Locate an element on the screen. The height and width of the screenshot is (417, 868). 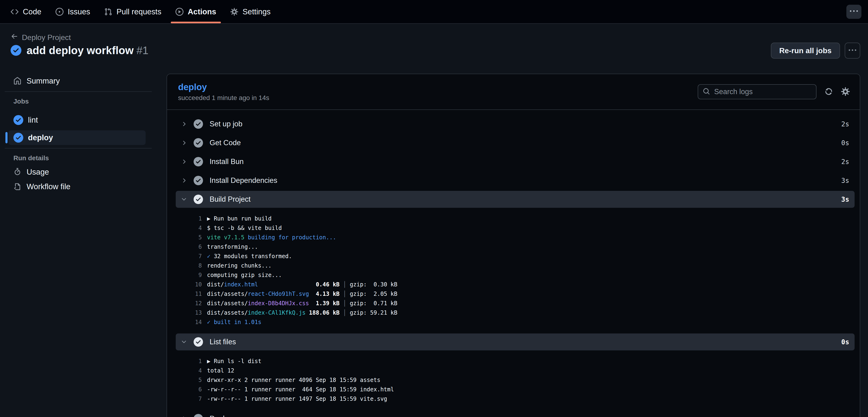
issue-opened-icon is located at coordinates (59, 12).